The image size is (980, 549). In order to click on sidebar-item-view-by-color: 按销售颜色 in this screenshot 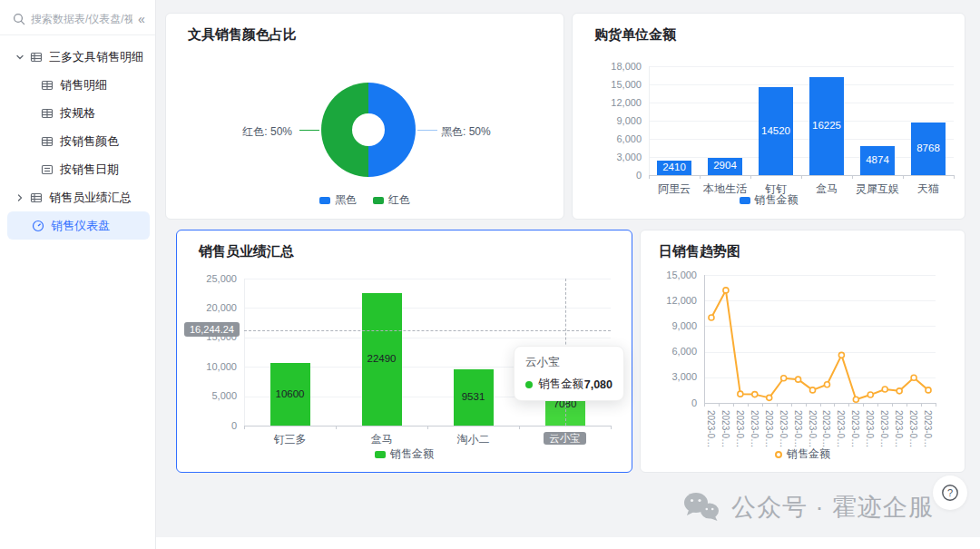, I will do `click(78, 142)`.